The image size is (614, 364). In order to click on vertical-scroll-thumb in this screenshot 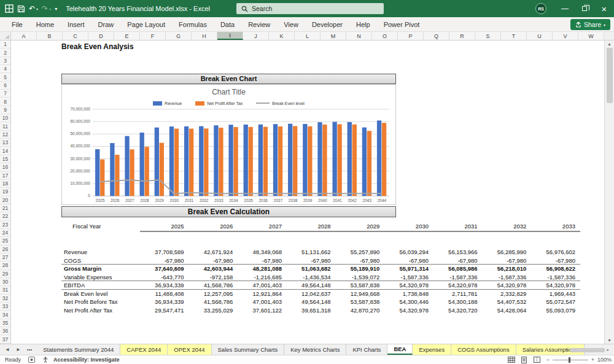, I will do `click(610, 76)`.